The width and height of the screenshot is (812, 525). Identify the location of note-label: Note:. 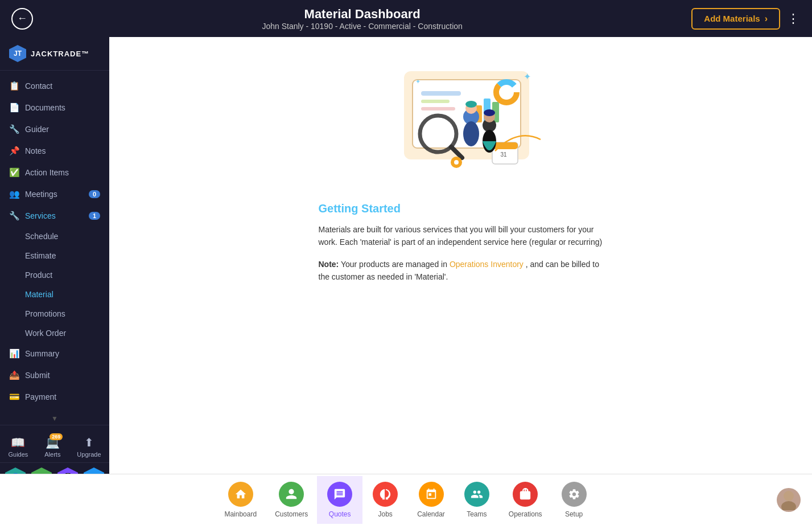
(329, 264).